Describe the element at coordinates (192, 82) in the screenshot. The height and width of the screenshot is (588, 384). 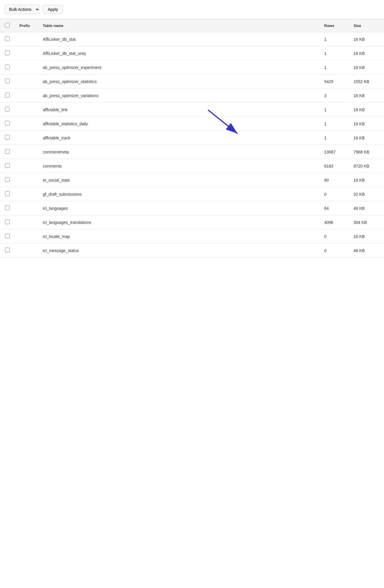
I see `table-row: ab_press_optimizer_statistics 5429 1552 …` at that location.